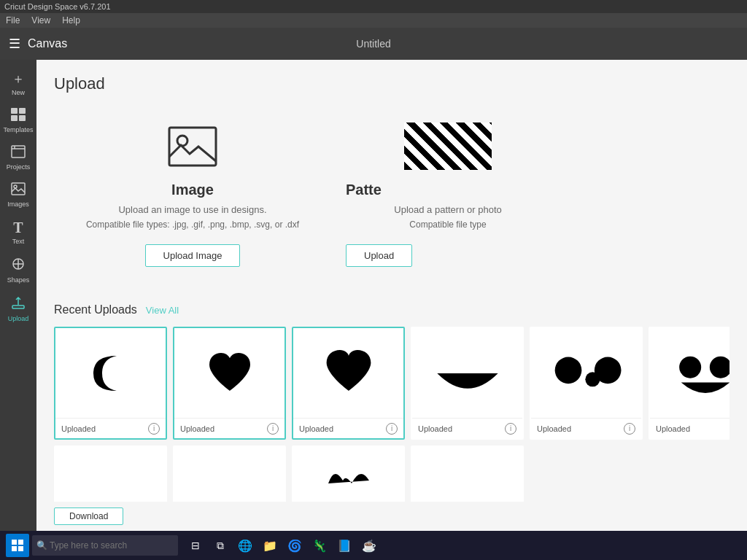 The width and height of the screenshot is (747, 560). What do you see at coordinates (317, 429) in the screenshot?
I see `upload-item-3-label: Uploaded` at bounding box center [317, 429].